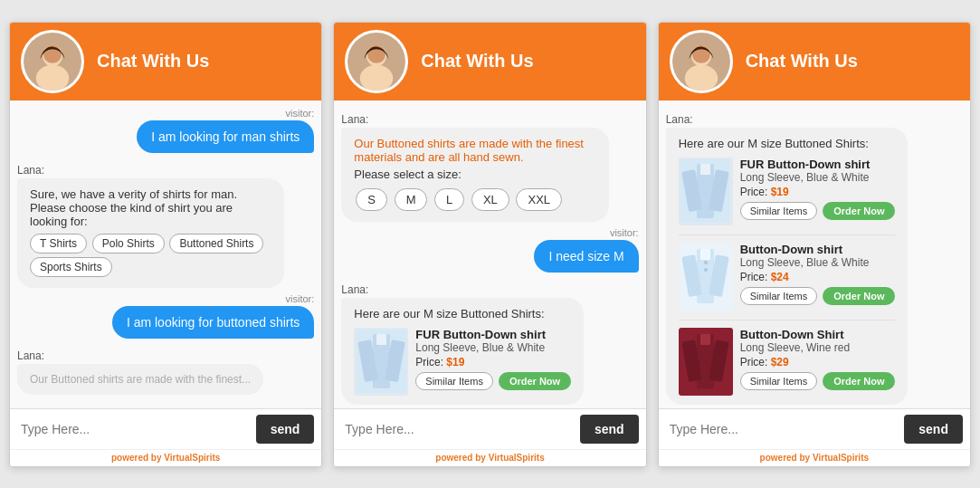 This screenshot has width=980, height=488. Describe the element at coordinates (535, 381) in the screenshot. I see `order-btn-w2-1: Order Now` at that location.